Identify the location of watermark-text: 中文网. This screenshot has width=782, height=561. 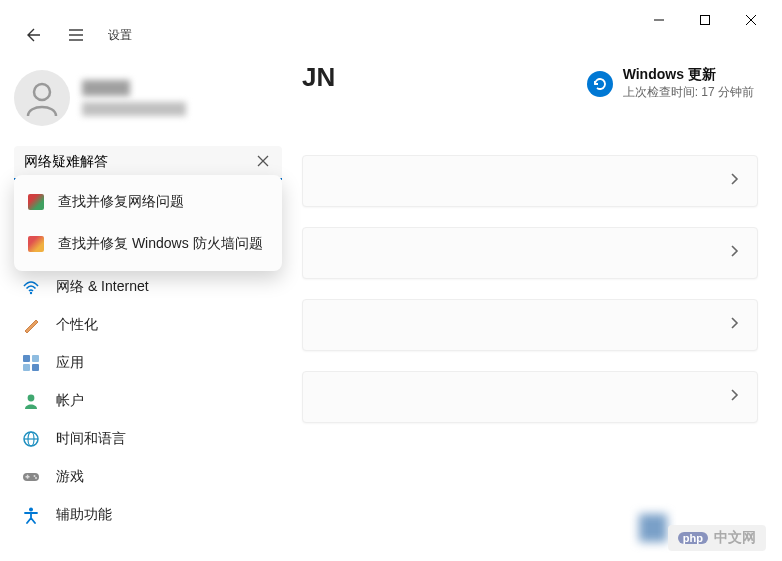
(735, 538).